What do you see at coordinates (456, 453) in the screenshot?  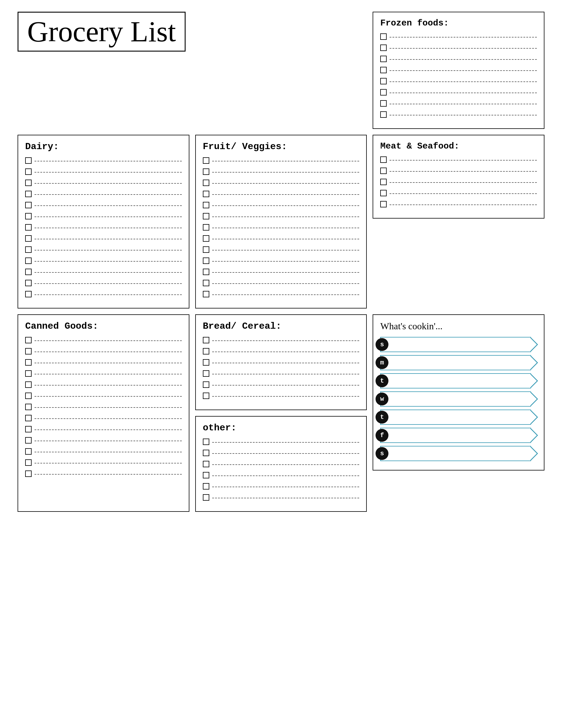 I see `day-arrow-saturday: s` at bounding box center [456, 453].